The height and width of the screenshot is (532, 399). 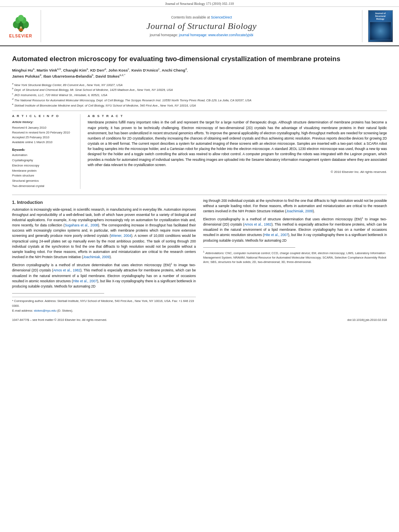 I want to click on author-koss: John Koss, so click(x=118, y=70).